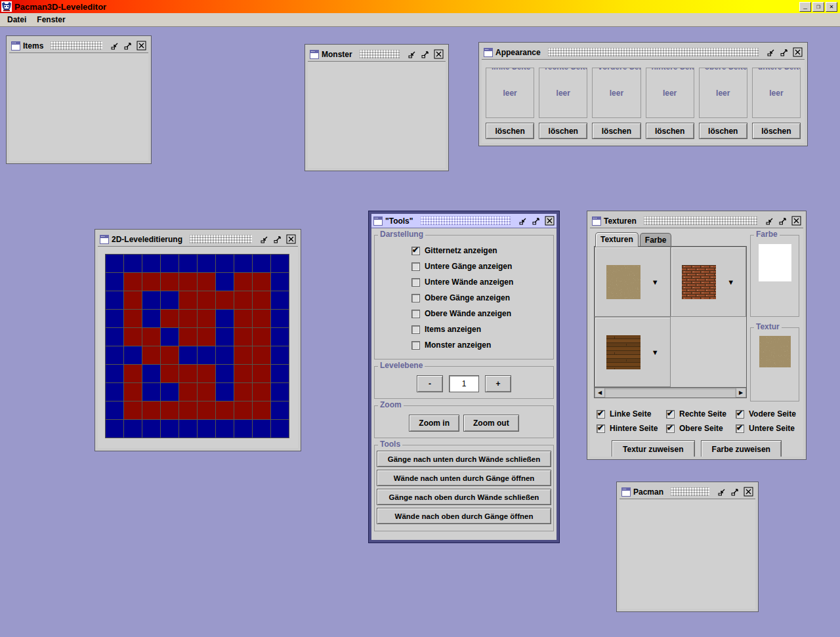 The width and height of the screenshot is (840, 637). What do you see at coordinates (656, 239) in the screenshot?
I see `tab-farbe: Farbe` at bounding box center [656, 239].